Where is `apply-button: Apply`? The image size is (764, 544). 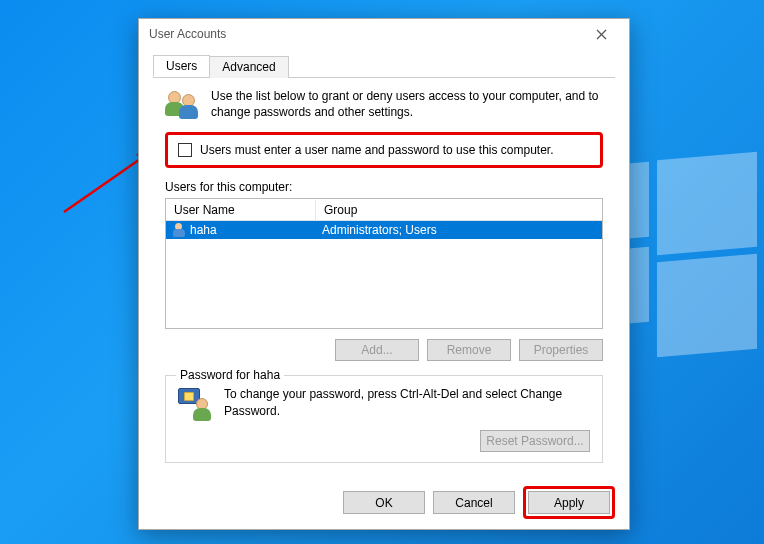 apply-button: Apply is located at coordinates (569, 502).